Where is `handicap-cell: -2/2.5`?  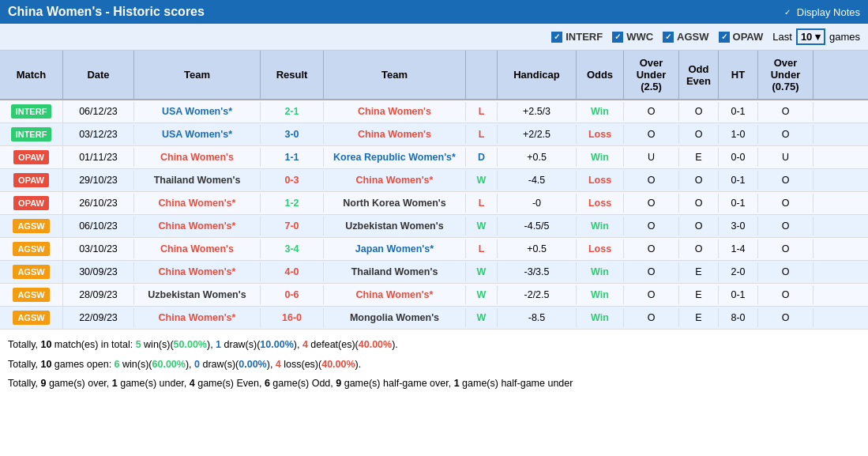
handicap-cell: -2/2.5 is located at coordinates (537, 295).